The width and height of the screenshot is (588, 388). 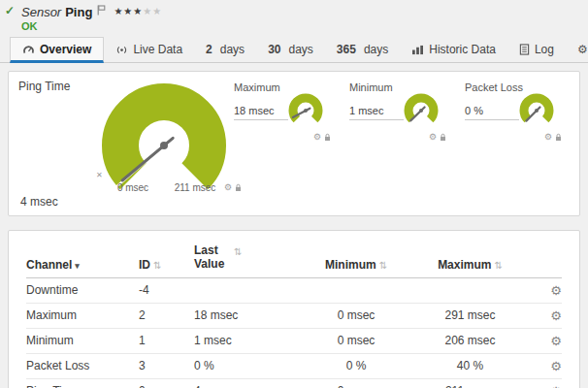 I want to click on tab-365-days: 365 days, so click(x=363, y=49).